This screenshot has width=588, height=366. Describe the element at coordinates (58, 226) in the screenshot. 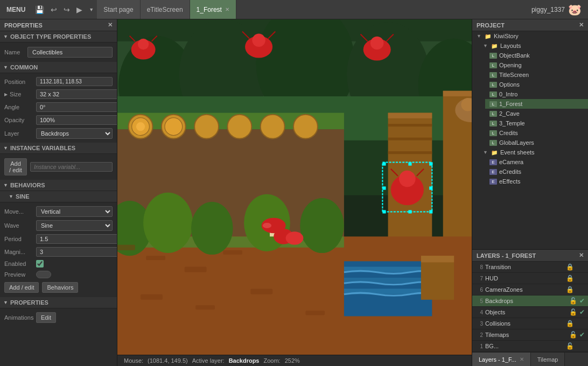

I see `wave-row: Wave Sine` at that location.